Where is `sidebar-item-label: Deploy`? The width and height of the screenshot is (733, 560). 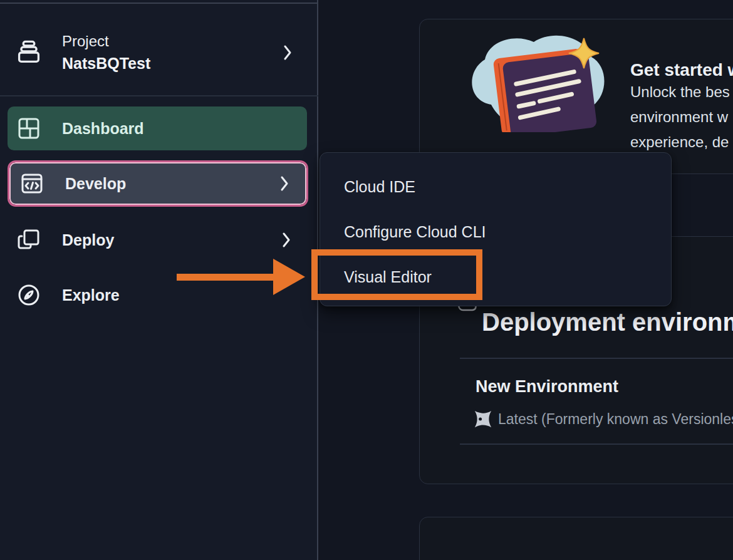
sidebar-item-label: Deploy is located at coordinates (88, 241).